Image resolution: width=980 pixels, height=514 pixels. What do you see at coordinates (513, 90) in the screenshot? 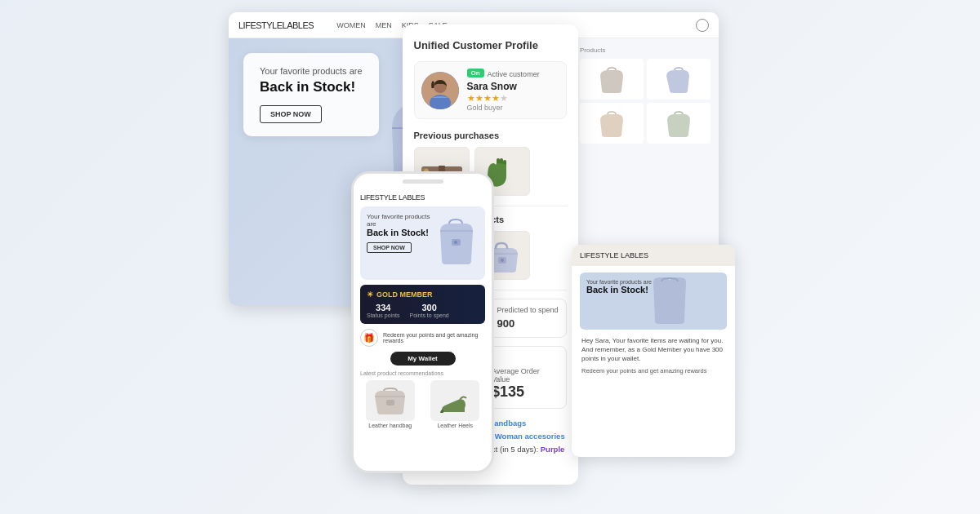
I see `customer-details: On Active customer Sara Snow ★★★★★ Gold …` at bounding box center [513, 90].